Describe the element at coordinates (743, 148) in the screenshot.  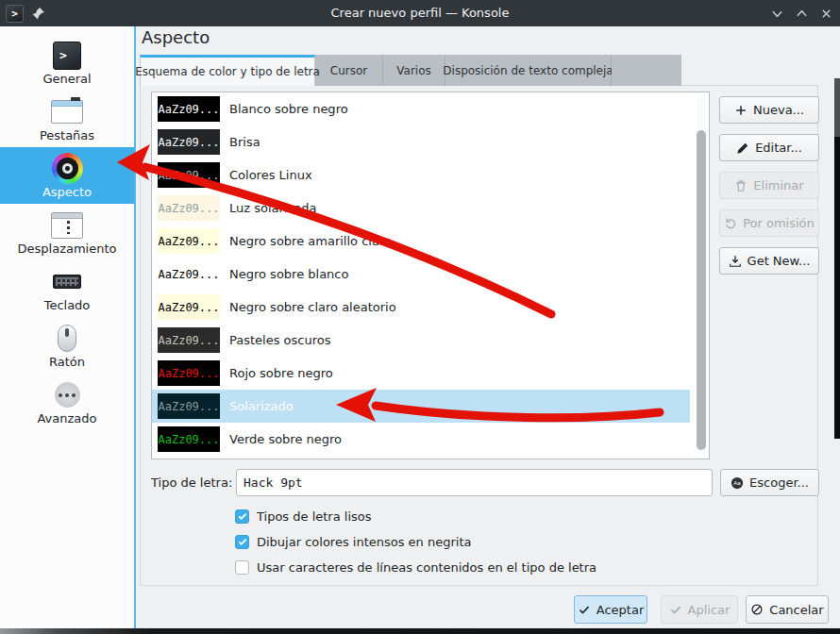
I see `pencil-icon` at that location.